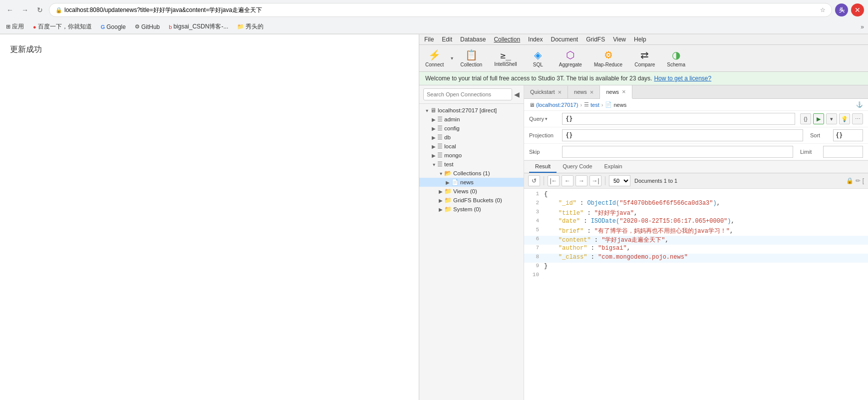 The height and width of the screenshot is (400, 868). Describe the element at coordinates (678, 152) in the screenshot. I see `skip-input` at that location.